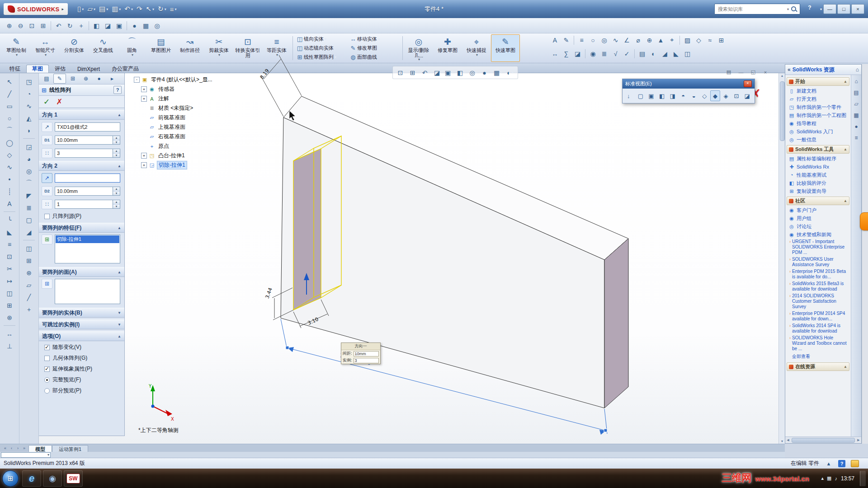 Image resolution: width=868 pixels, height=488 pixels. I want to click on rotate-view-icon: ↻, so click(70, 25).